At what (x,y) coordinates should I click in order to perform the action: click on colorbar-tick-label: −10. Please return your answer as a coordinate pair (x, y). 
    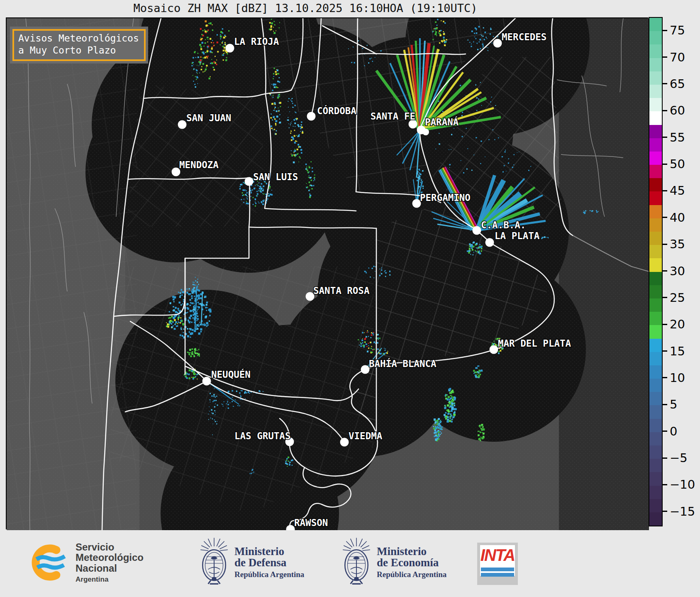
    Looking at the image, I should click on (682, 484).